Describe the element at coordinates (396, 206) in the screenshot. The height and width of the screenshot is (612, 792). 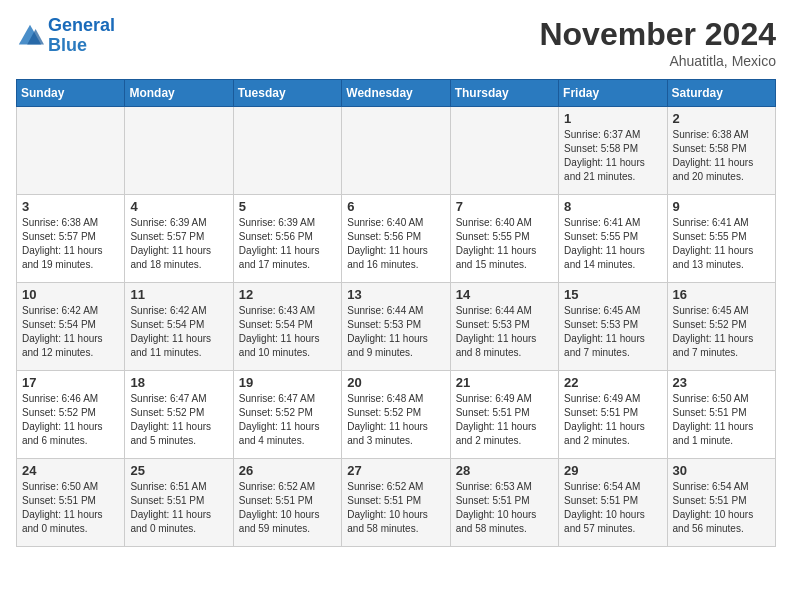
I see `day-number: 6` at that location.